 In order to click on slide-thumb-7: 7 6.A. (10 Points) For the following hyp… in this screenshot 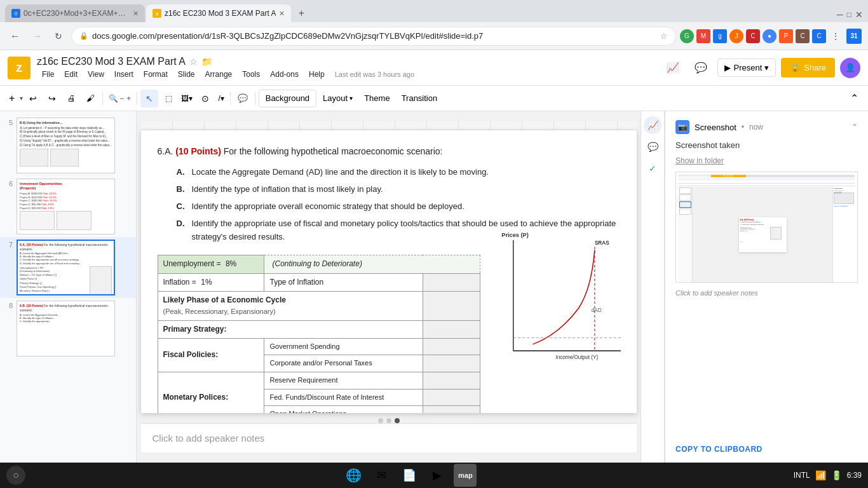, I will do `click(68, 268)`.